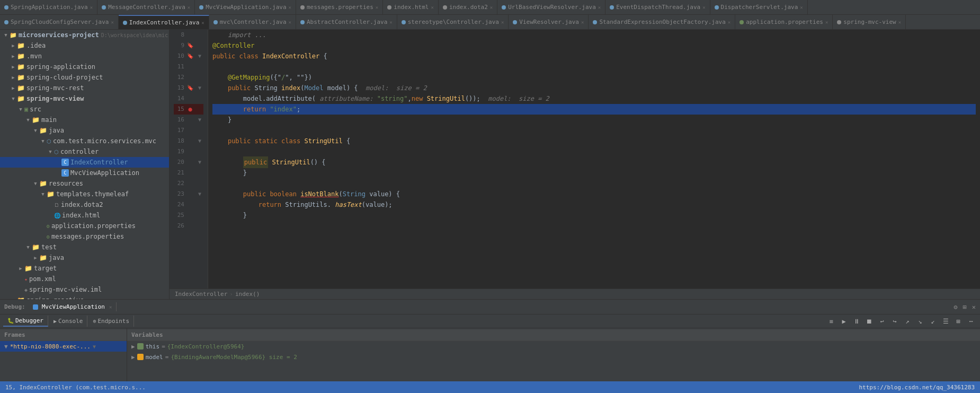 The height and width of the screenshot is (393, 980). Describe the element at coordinates (340, 7) in the screenshot. I see `tab-messages-props: messages.properties ✕` at that location.